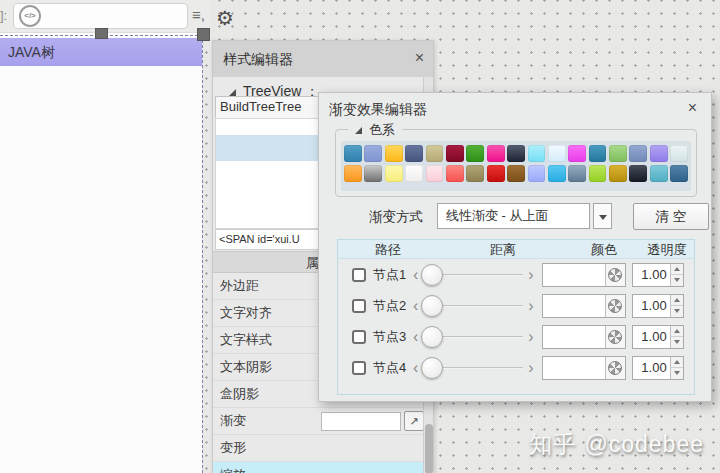 This screenshot has width=720, height=473. What do you see at coordinates (101, 52) in the screenshot?
I see `tree-item-java: JAVA树` at bounding box center [101, 52].